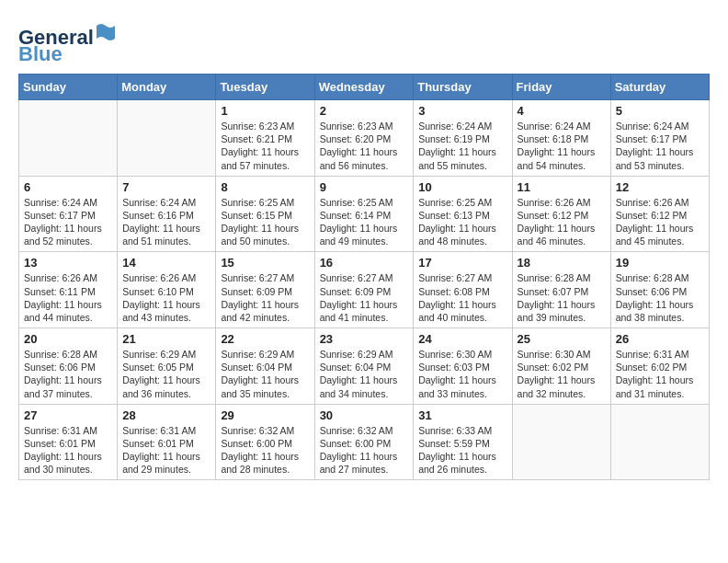 The image size is (728, 563). What do you see at coordinates (364, 145) in the screenshot?
I see `day-info: Sunrise: 6:23 AM Sunset: 6:20 PM Dayligh…` at bounding box center [364, 145].